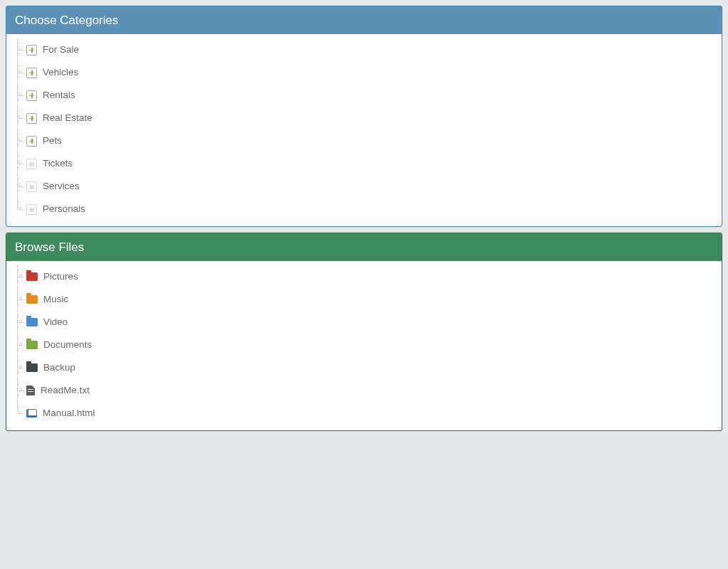 The width and height of the screenshot is (728, 569). I want to click on file-item-backup: Backup, so click(364, 368).